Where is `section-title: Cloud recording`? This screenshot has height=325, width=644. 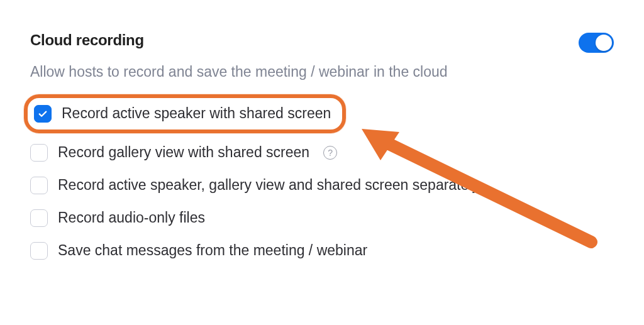
section-title: Cloud recording is located at coordinates (87, 40).